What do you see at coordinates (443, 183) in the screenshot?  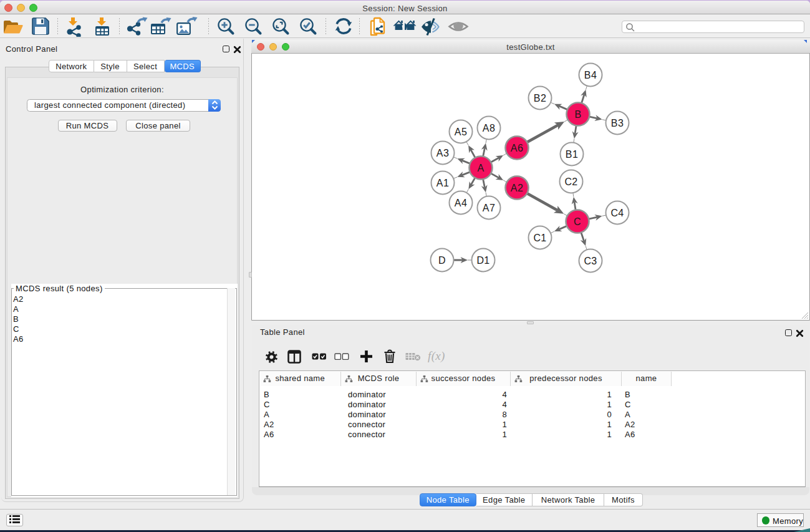 I see `svg-text: A1` at bounding box center [443, 183].